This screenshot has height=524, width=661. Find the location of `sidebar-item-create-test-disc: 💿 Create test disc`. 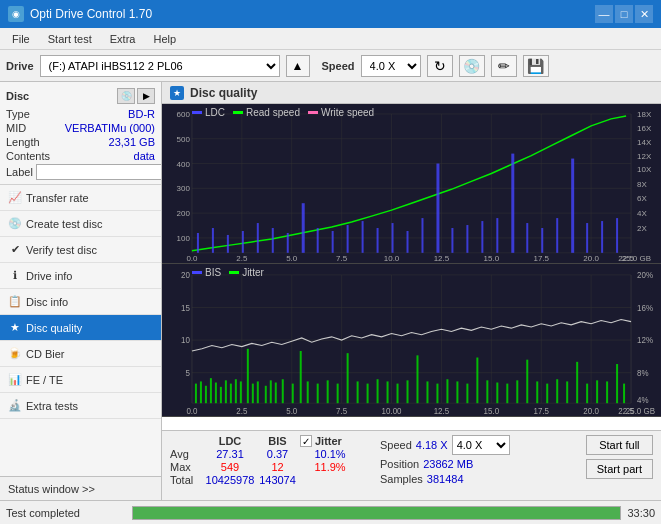

sidebar-item-create-test-disc: 💿 Create test disc is located at coordinates (80, 224).